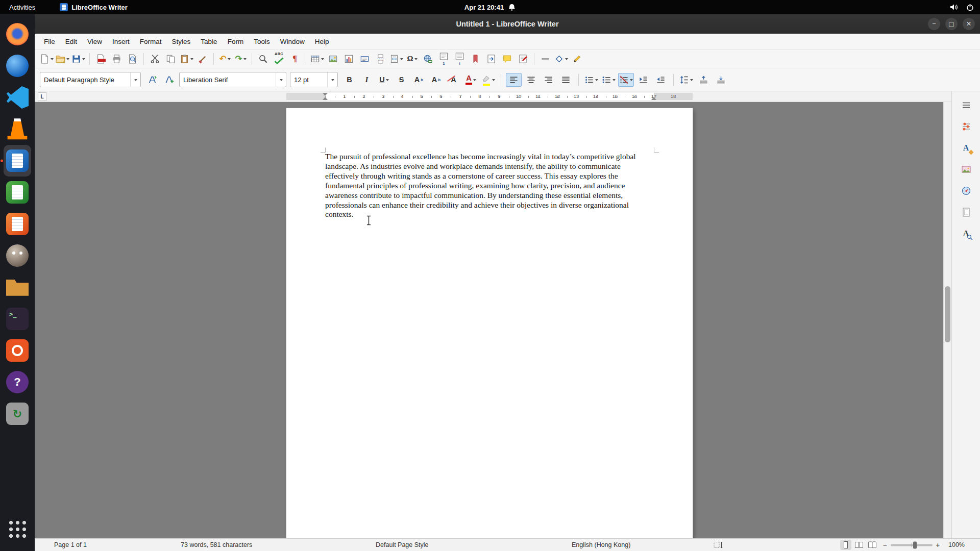  What do you see at coordinates (17, 97) in the screenshot?
I see `dock-vscode` at bounding box center [17, 97].